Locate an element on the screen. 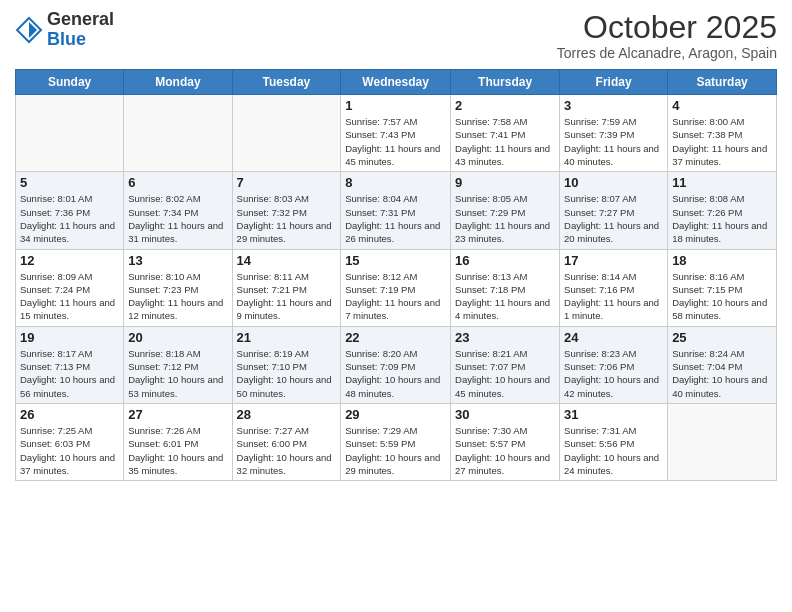  title-block: October 2025 Torres de Alcanadre, Aragon… is located at coordinates (667, 36).